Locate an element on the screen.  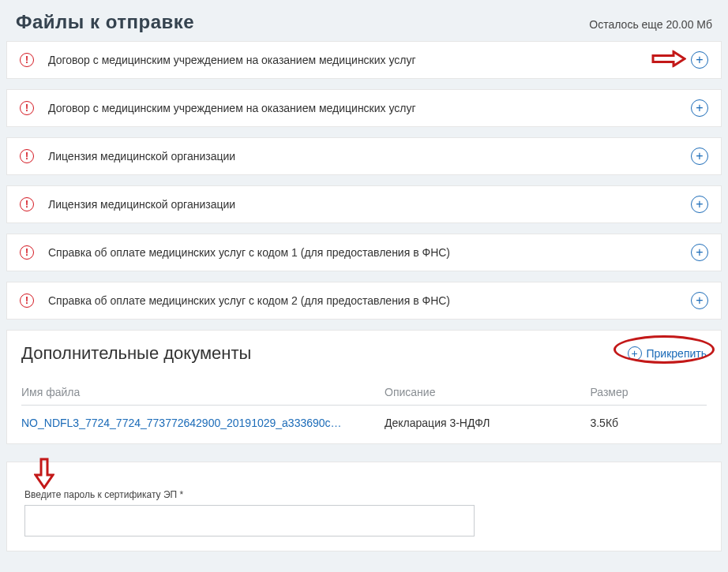
file-size: 3.5Кб is located at coordinates (648, 423).